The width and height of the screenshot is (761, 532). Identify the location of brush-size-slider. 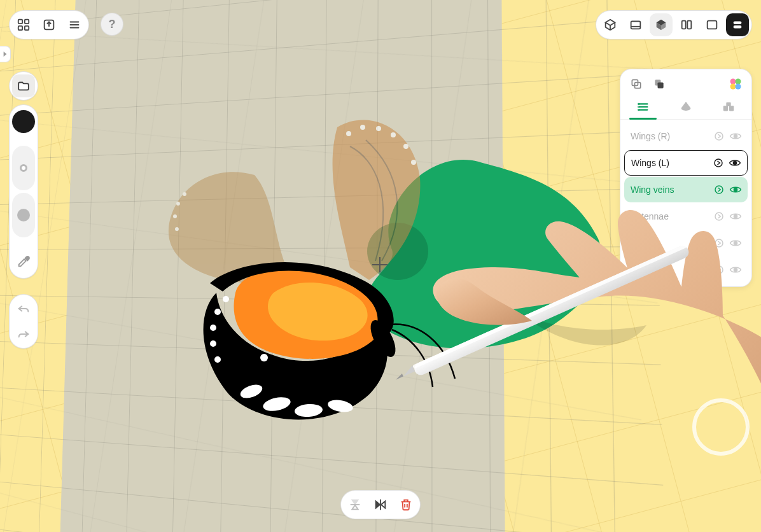
(24, 168).